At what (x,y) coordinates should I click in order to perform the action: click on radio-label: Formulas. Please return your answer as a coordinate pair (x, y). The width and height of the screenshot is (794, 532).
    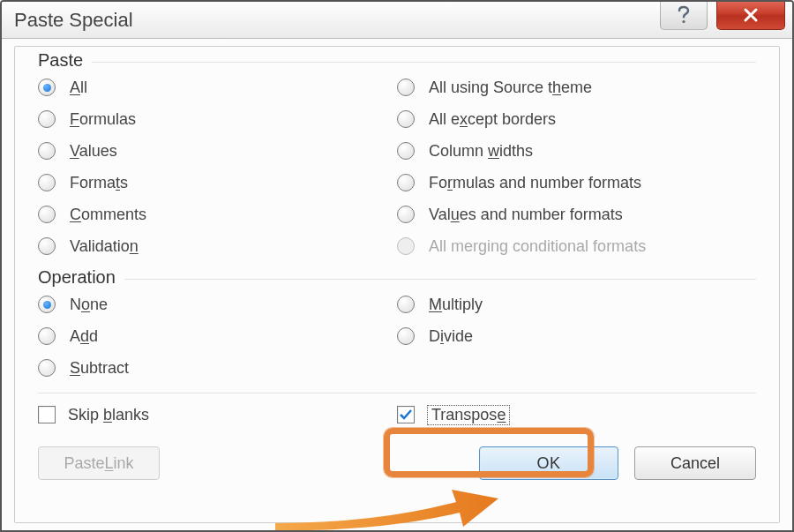
    Looking at the image, I should click on (102, 120).